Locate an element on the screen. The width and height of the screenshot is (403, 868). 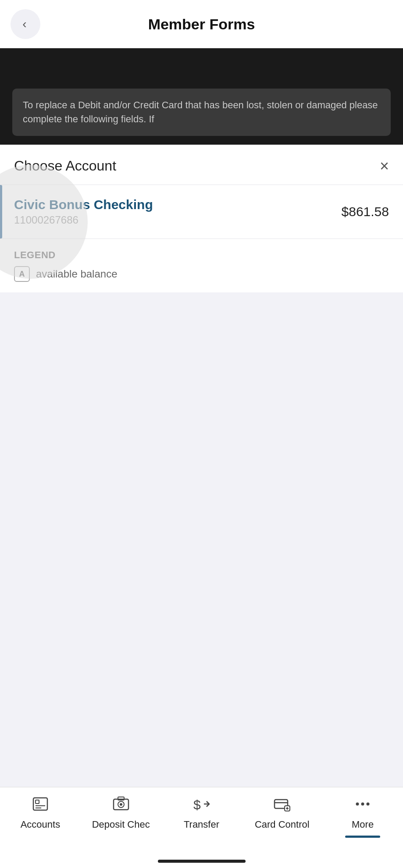
nav-item-card-control: Card Control is located at coordinates (282, 813).